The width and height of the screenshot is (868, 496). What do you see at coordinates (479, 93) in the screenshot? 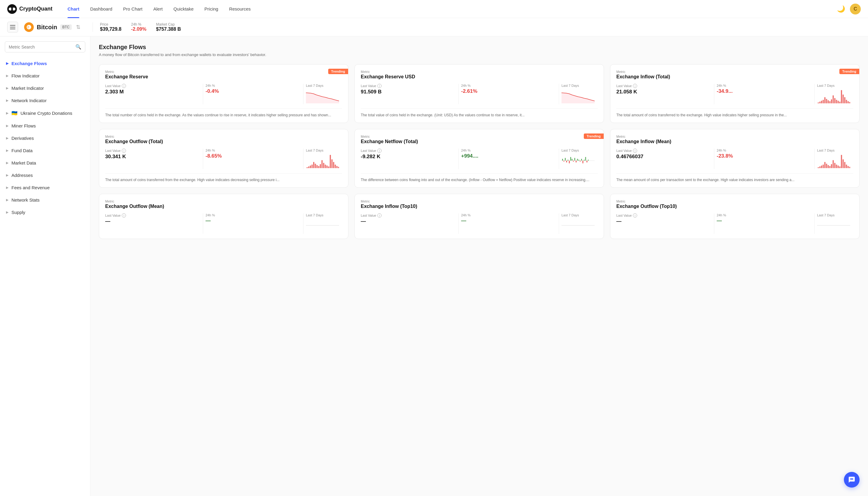
I see `metric-card-1: Metric Exchange Reserve USD Last Value i…` at bounding box center [479, 93].